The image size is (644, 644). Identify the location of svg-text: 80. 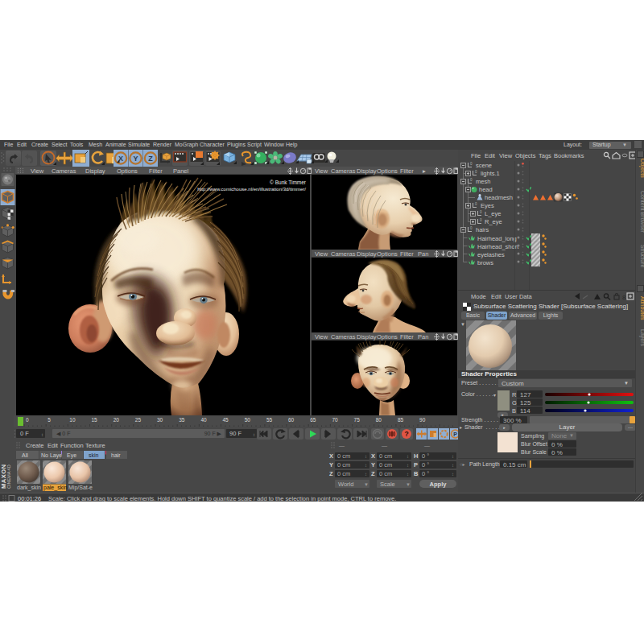
(379, 420).